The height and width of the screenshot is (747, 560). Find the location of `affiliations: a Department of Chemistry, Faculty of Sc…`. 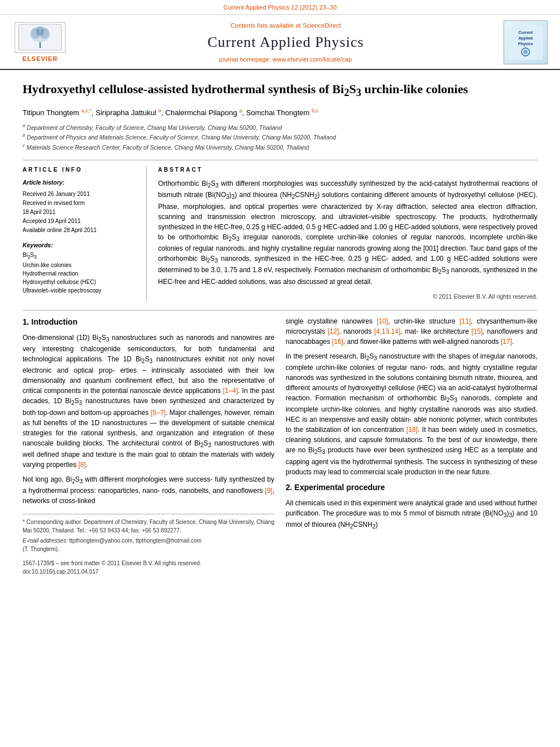

affiliations: a Department of Chemistry, Faculty of Sc… is located at coordinates (280, 137).